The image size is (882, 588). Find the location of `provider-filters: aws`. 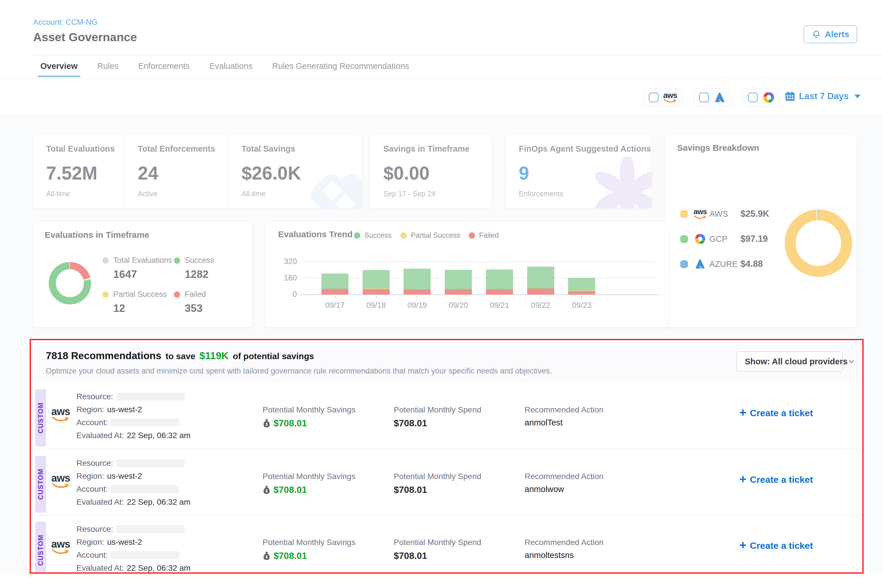

provider-filters: aws is located at coordinates (712, 98).